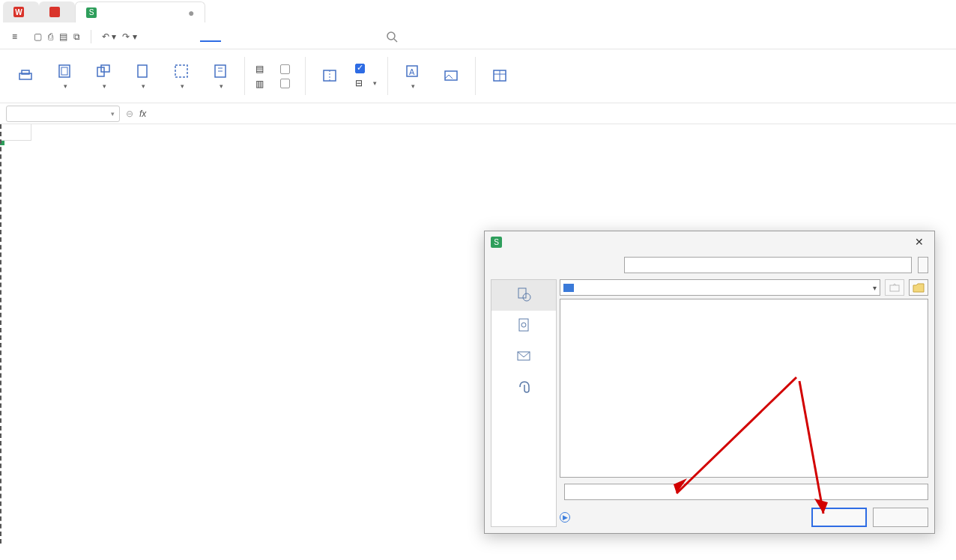  Describe the element at coordinates (63, 37) in the screenshot. I see `print-preview-icon: ▤` at that location.